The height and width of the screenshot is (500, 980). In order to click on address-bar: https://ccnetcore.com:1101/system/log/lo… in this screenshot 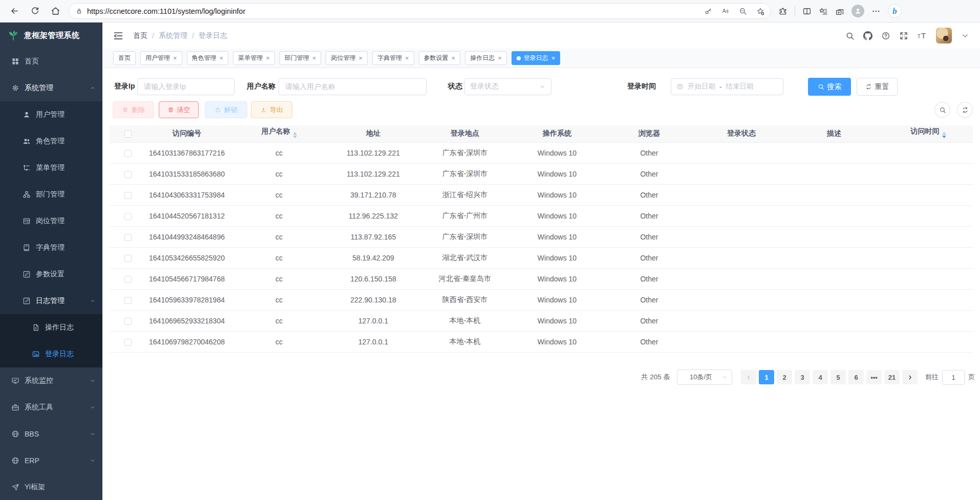, I will do `click(420, 11)`.